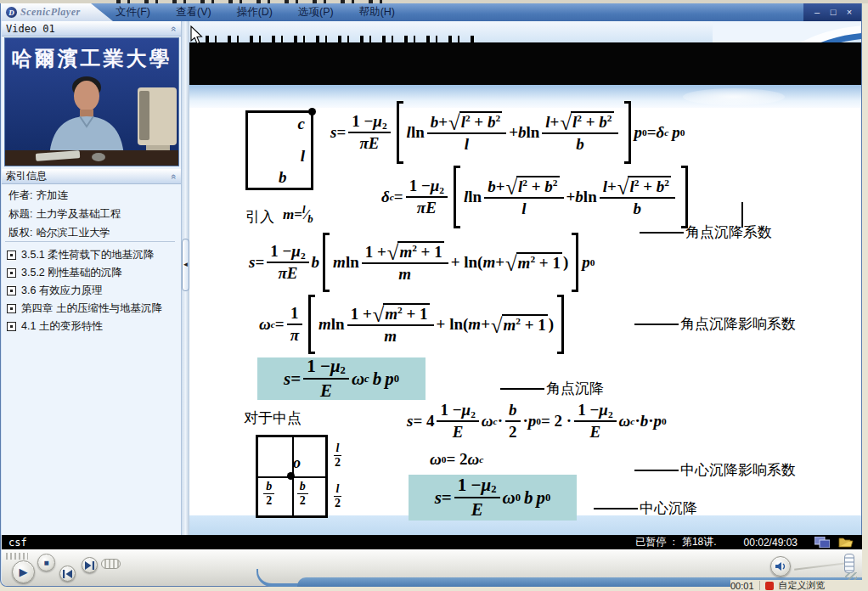 The height and width of the screenshot is (591, 868). What do you see at coordinates (18, 543) in the screenshot?
I see `format-label: csf` at bounding box center [18, 543].